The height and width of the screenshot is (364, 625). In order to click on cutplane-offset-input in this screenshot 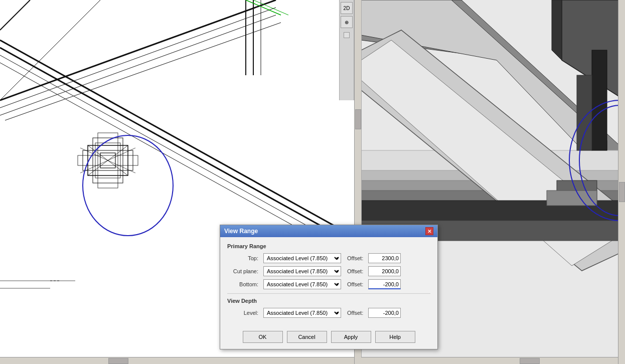, I will do `click(384, 271)`.